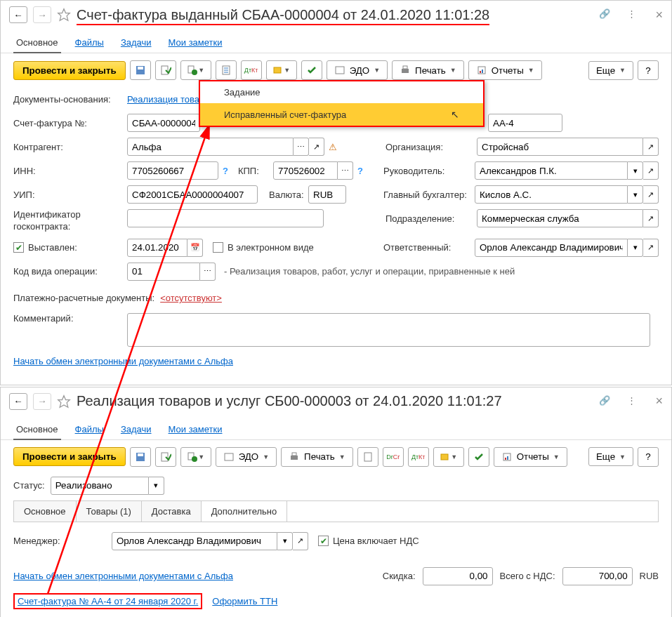 The height and width of the screenshot is (617, 672). Describe the element at coordinates (225, 218) in the screenshot. I see `contract-id-input` at that location.